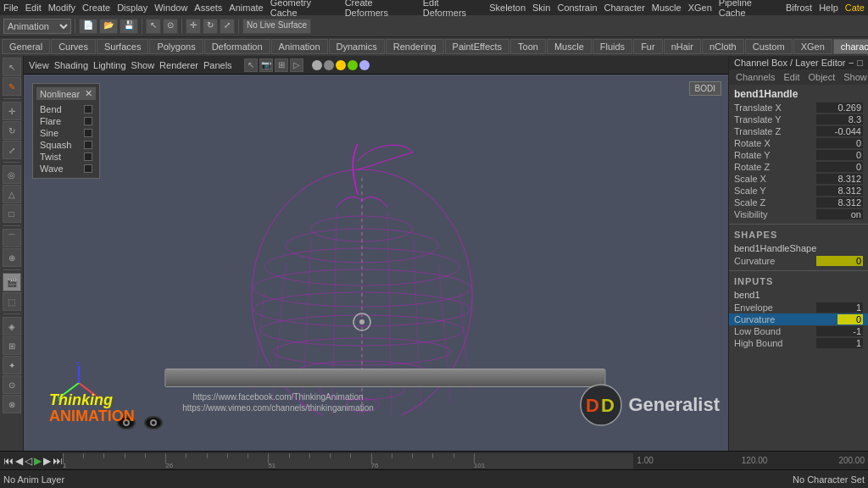 The height and width of the screenshot is (488, 868). What do you see at coordinates (576, 8) in the screenshot?
I see `menu-constrain: Constrain` at bounding box center [576, 8].